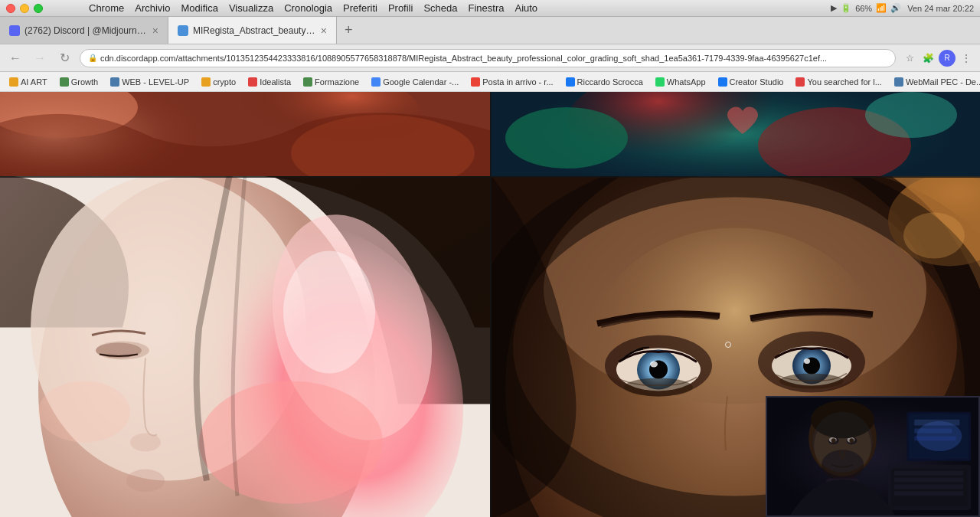  Describe the element at coordinates (800, 82) in the screenshot. I see `bookmark-searched-favicon` at that location.